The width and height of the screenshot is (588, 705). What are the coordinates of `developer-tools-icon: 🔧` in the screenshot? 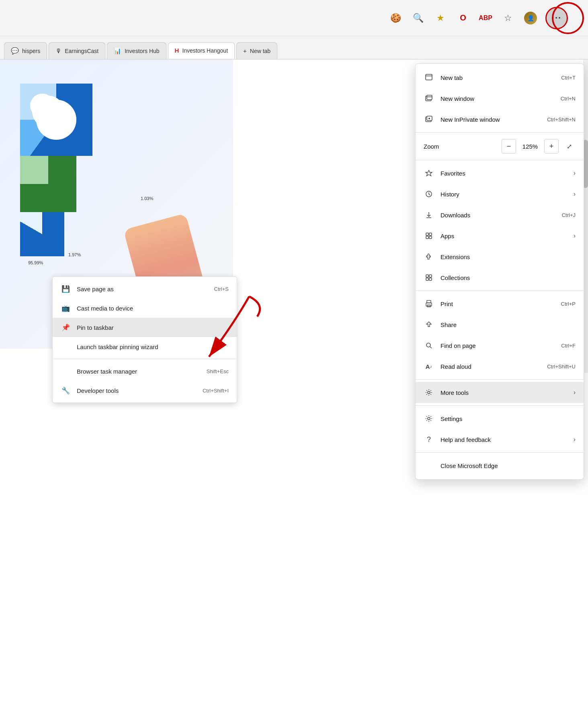 It's located at (66, 390).